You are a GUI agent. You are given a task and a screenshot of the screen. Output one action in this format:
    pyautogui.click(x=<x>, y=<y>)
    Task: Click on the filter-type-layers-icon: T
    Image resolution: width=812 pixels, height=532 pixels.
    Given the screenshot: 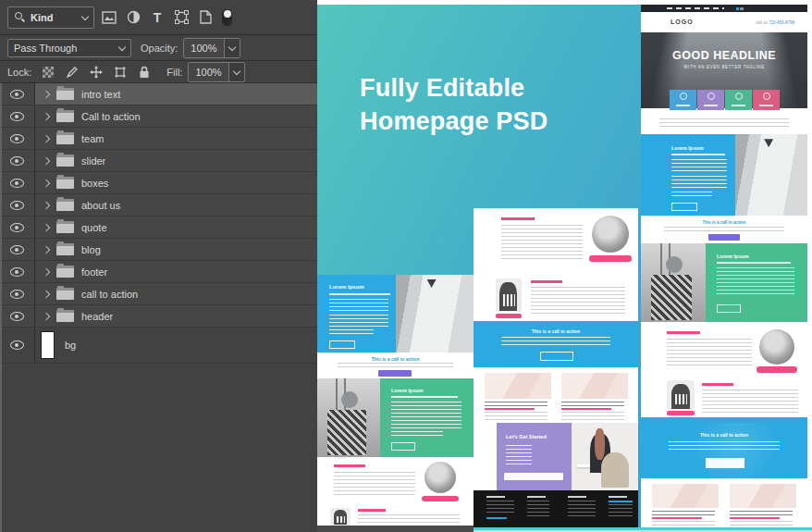 What is the action you would take?
    pyautogui.click(x=157, y=18)
    